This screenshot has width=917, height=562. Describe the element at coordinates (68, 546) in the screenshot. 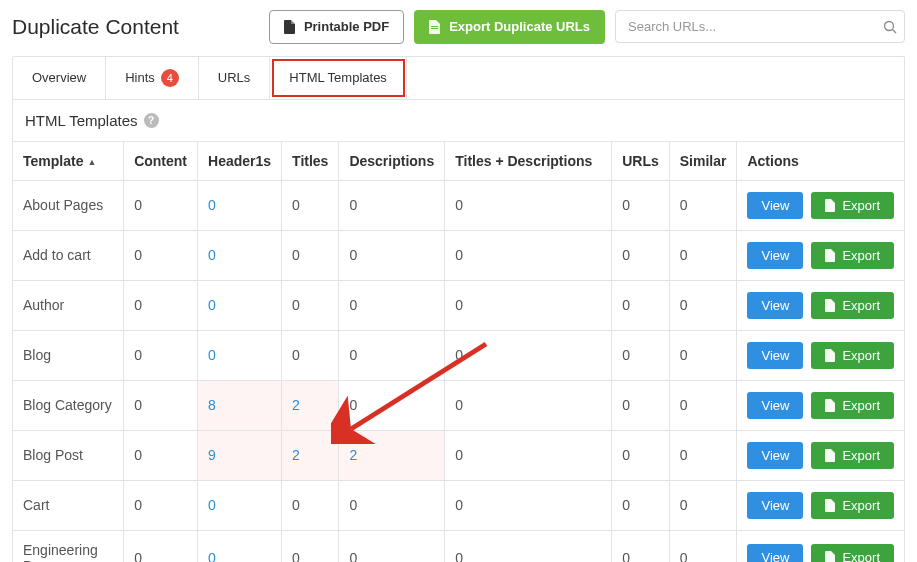

I see `cell-template: Engineering Box` at that location.